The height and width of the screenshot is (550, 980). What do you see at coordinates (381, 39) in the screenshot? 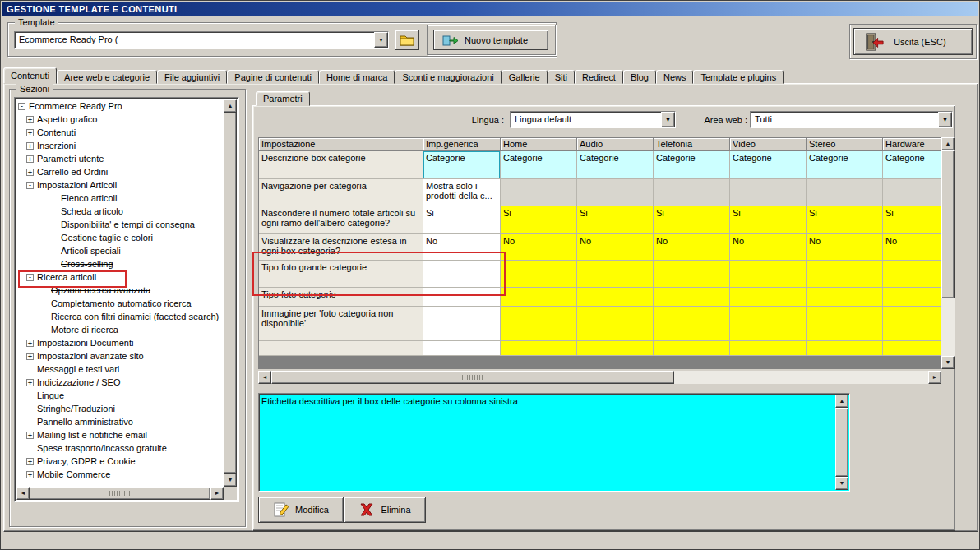
I see `chevron-down-icon` at bounding box center [381, 39].